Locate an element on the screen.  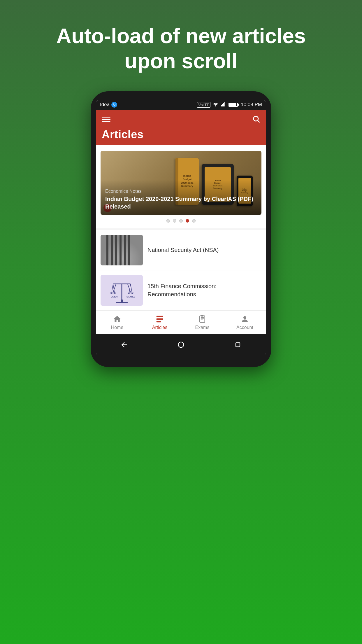
articles-nav-icon is located at coordinates (160, 319).